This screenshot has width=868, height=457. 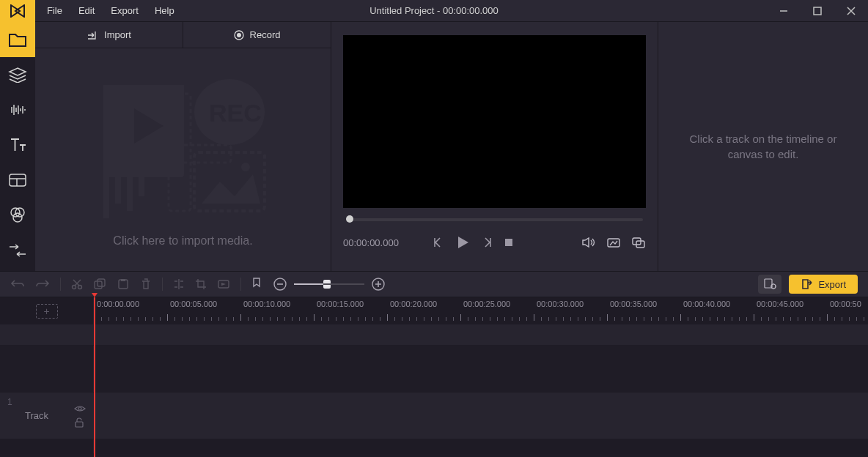 I want to click on redo-button, so click(x=43, y=284).